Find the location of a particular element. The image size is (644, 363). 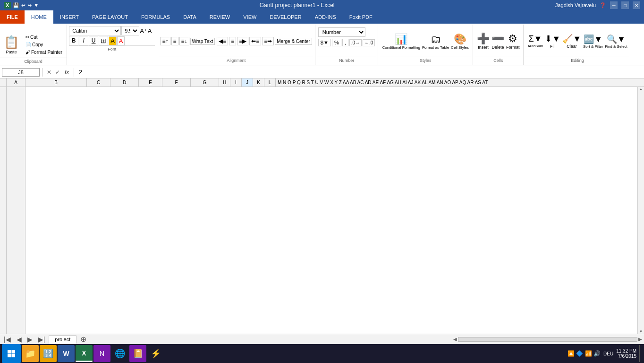

fill-btn: ⬇▼ Fill is located at coordinates (552, 41).